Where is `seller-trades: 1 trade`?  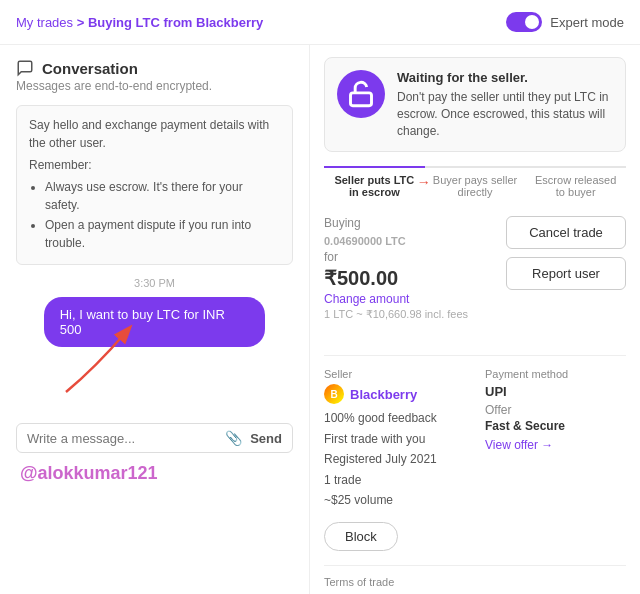 seller-trades: 1 trade is located at coordinates (394, 480).